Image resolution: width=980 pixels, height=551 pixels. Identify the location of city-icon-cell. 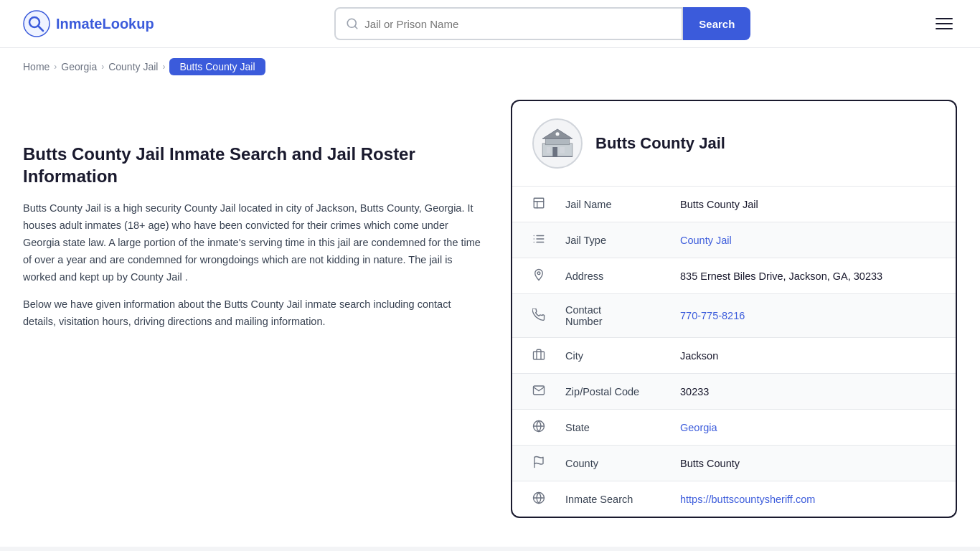
(529, 356).